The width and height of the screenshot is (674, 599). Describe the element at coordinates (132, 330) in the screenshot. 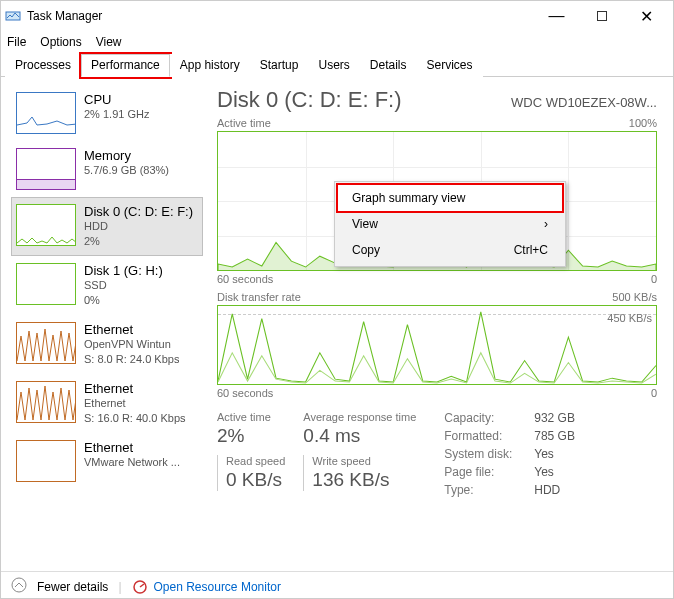

I see `sidebar-eth0-title: Ethernet` at that location.